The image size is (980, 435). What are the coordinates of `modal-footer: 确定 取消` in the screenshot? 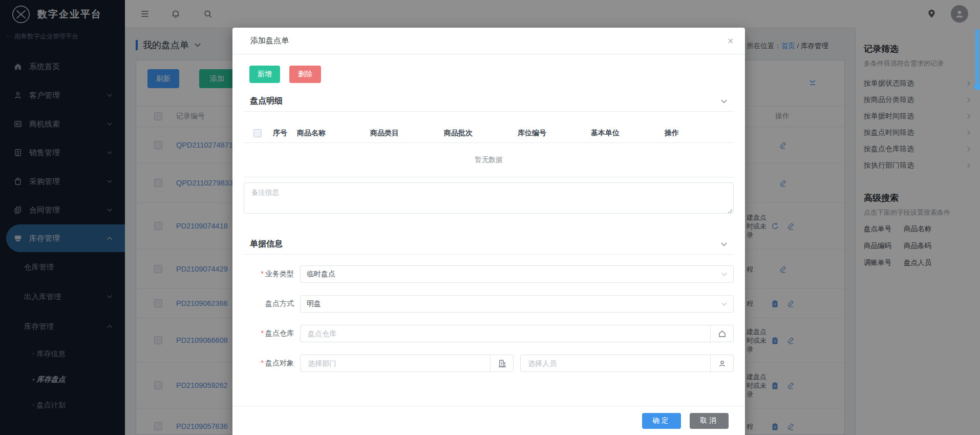 It's located at (488, 420).